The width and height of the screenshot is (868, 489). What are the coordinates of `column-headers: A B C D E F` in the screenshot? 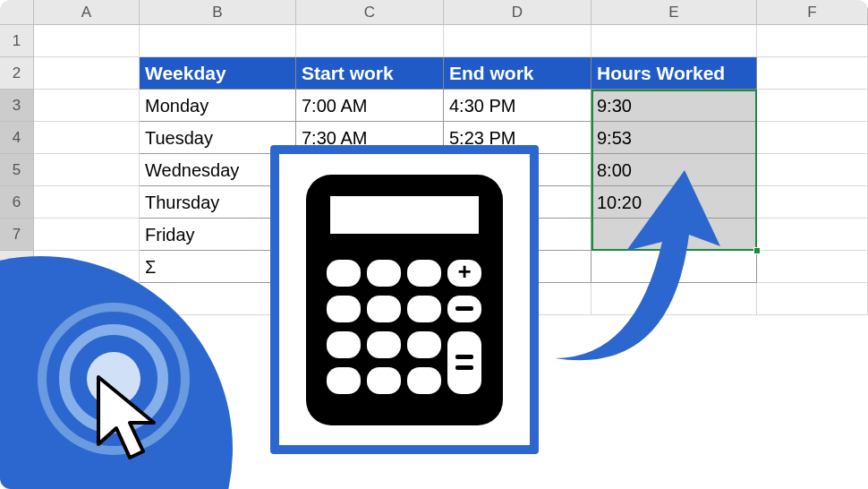 It's located at (434, 13).